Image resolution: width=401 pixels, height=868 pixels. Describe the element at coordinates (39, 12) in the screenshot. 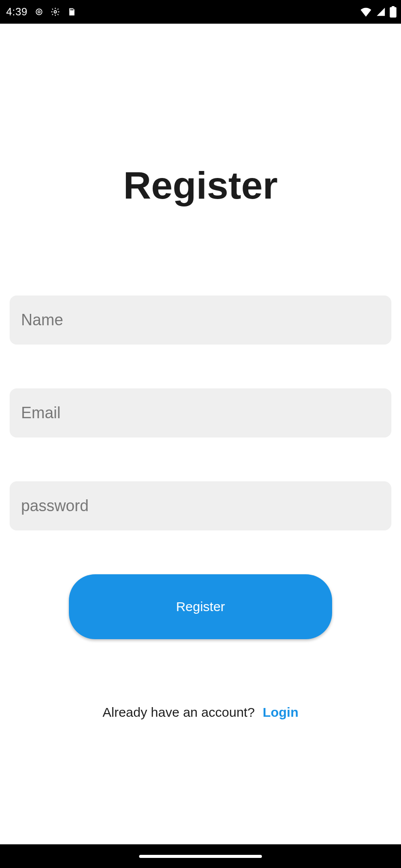

I see `voice-icon` at that location.